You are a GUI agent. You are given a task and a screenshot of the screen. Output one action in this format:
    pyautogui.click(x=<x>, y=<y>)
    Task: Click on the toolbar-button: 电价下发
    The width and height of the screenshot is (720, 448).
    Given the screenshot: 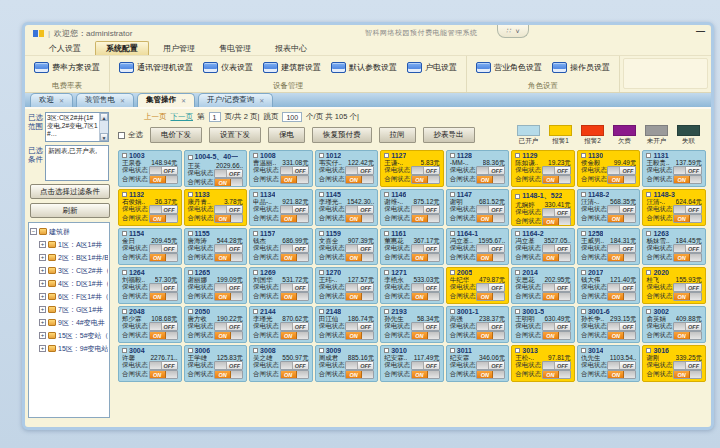 What is the action you would take?
    pyautogui.click(x=176, y=135)
    